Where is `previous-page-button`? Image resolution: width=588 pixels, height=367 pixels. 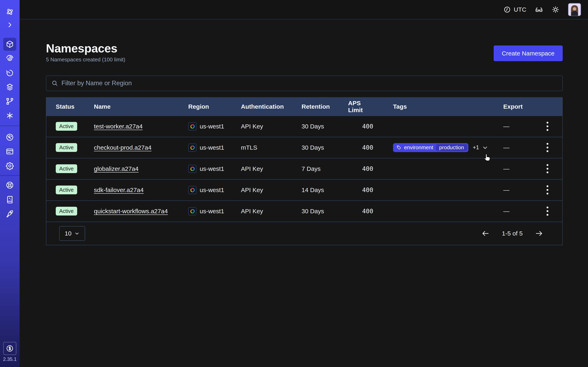
previous-page-button is located at coordinates (485, 234).